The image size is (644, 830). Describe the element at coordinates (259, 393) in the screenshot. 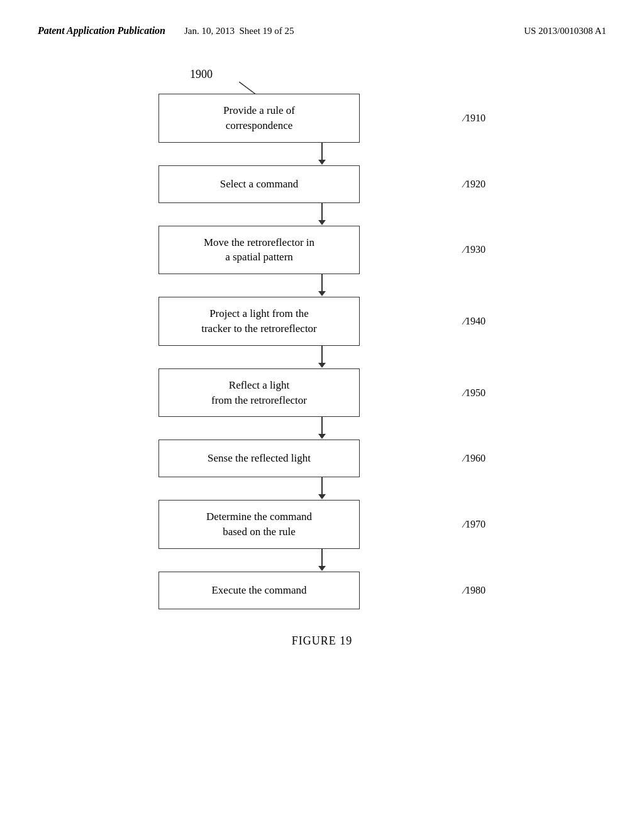

I see `step-box-1950: Reflect a light from the retroreflector` at that location.